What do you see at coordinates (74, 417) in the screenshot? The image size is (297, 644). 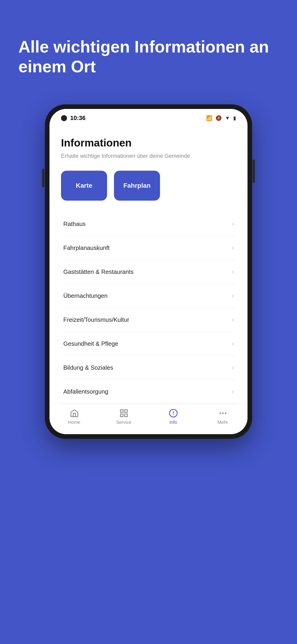 I see `nav-item-home: Home` at bounding box center [74, 417].